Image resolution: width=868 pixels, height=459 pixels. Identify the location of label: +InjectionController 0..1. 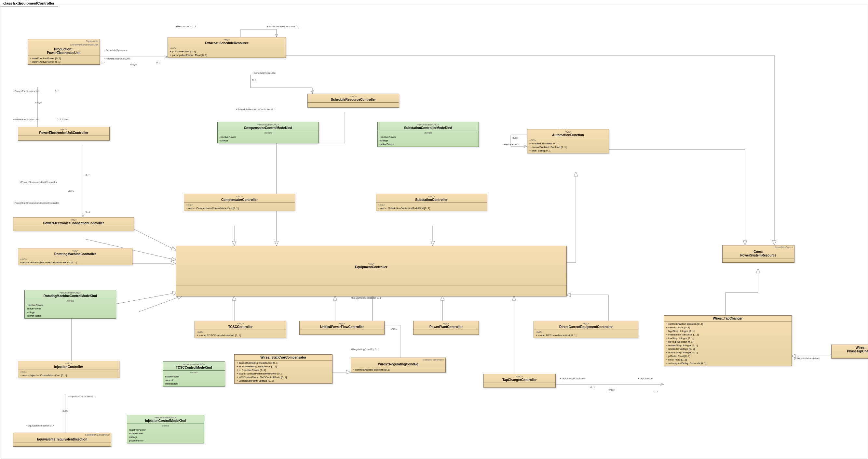
(82, 397).